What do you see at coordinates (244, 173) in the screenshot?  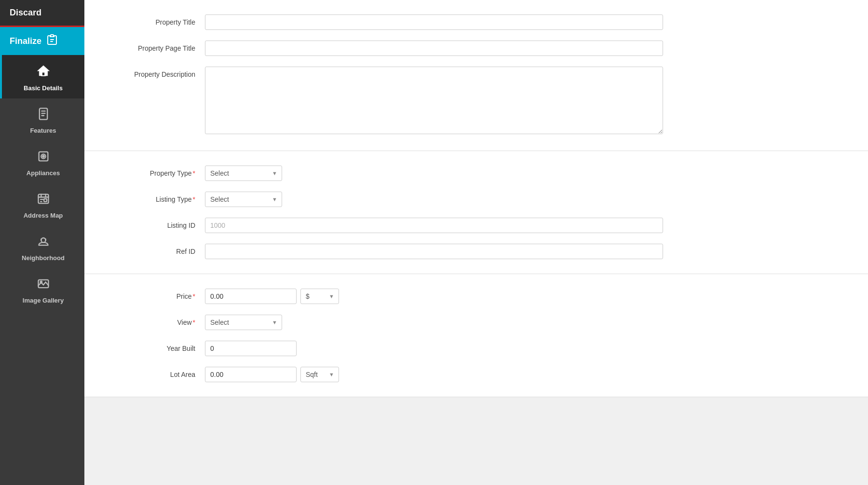 I see `property-type-select: Select` at bounding box center [244, 173].